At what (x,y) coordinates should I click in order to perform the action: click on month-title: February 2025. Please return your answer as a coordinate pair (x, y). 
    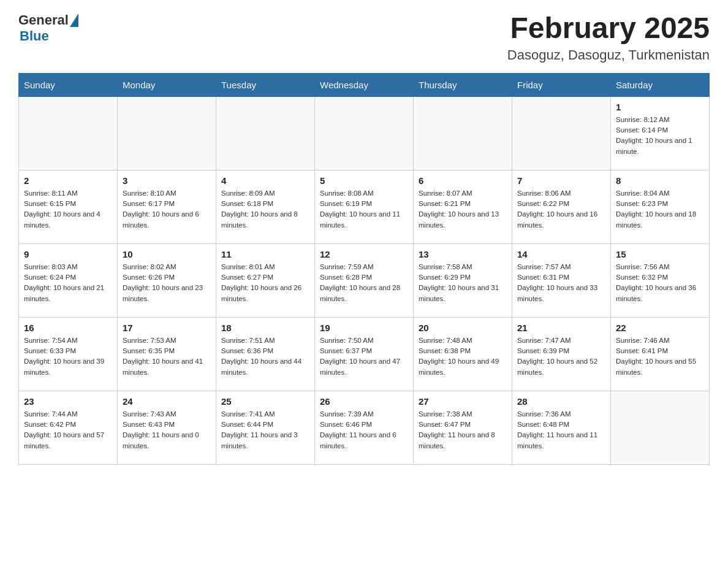
    Looking at the image, I should click on (609, 28).